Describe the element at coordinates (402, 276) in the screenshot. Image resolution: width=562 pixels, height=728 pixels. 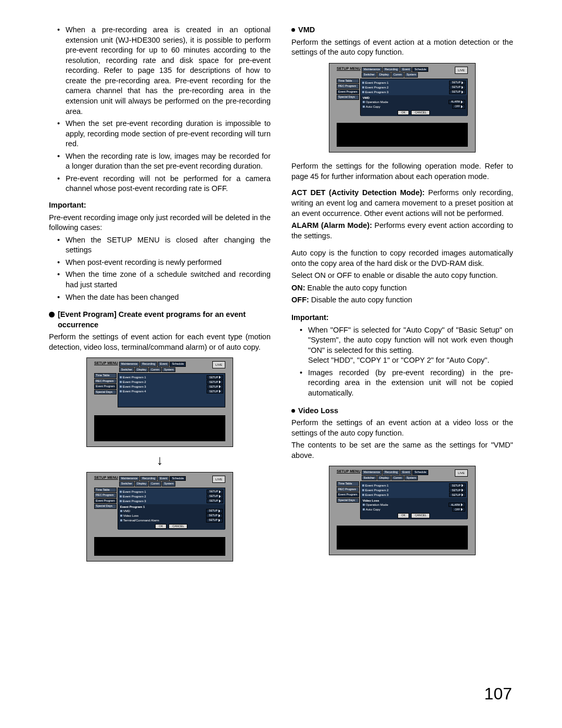
I see `autocopy-p2: Select ON or OFF to enable or disable th…` at that location.